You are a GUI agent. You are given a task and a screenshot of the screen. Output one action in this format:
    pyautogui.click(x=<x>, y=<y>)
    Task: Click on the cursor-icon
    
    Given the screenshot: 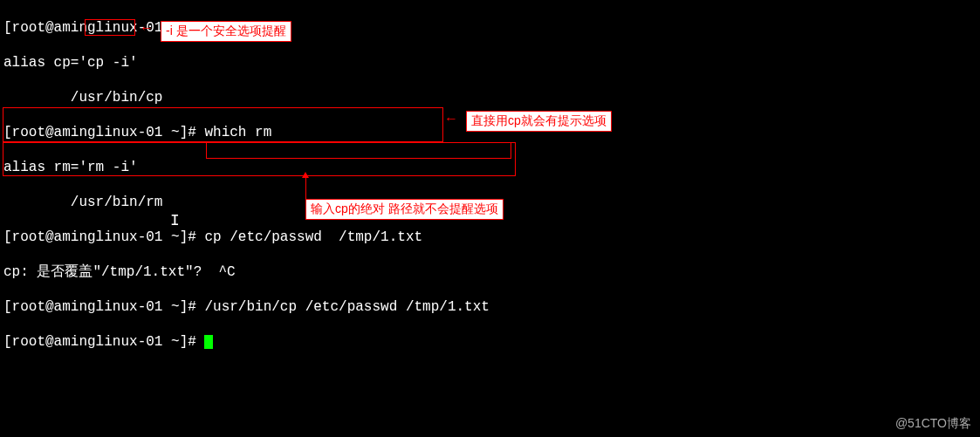 What is the action you would take?
    pyautogui.click(x=209, y=342)
    